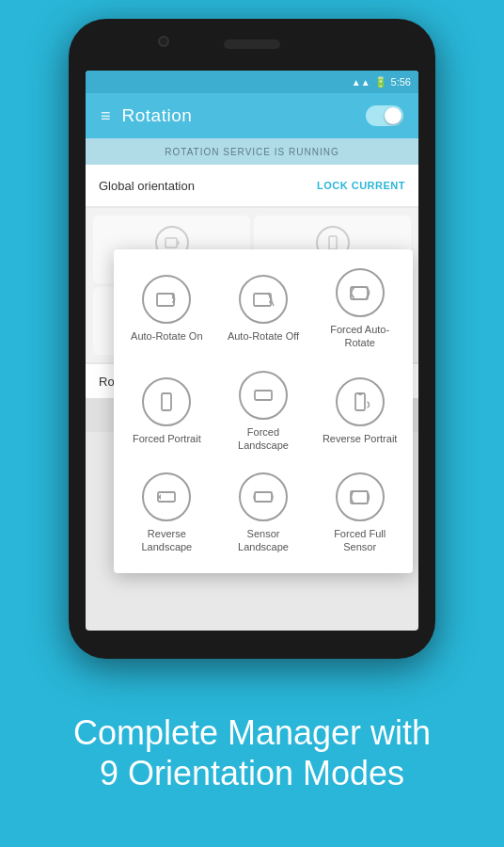 The height and width of the screenshot is (847, 504). Describe the element at coordinates (361, 83) in the screenshot. I see `signal-icon: ▲▲` at that location.